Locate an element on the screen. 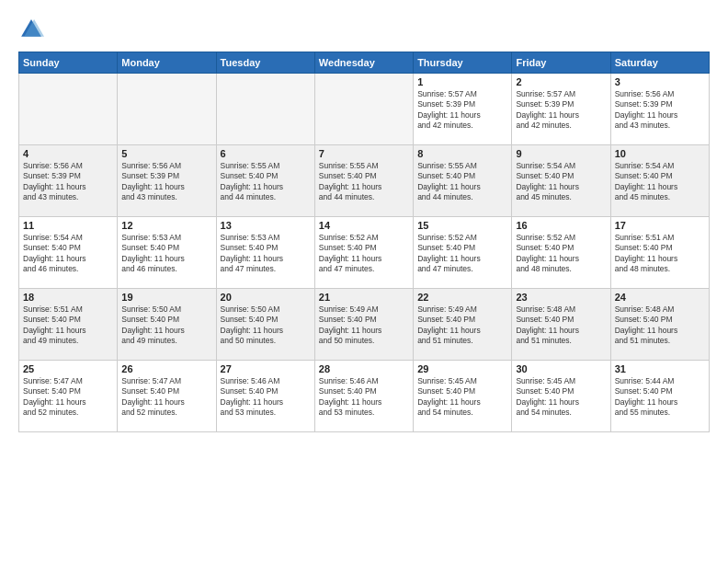 The width and height of the screenshot is (728, 563). calendar-day-cell: 24Sunrise: 5:48 AM Sunset: 5:40 PM Dayli… is located at coordinates (660, 325).